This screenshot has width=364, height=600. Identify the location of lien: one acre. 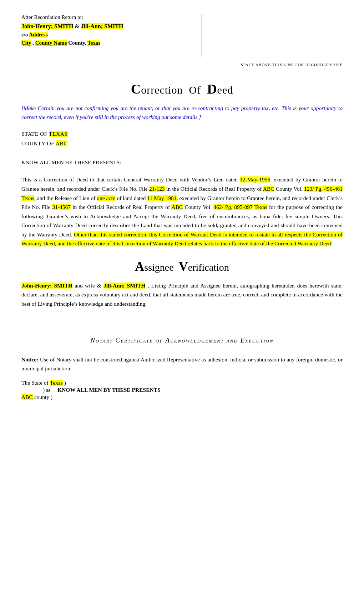
(106, 198).